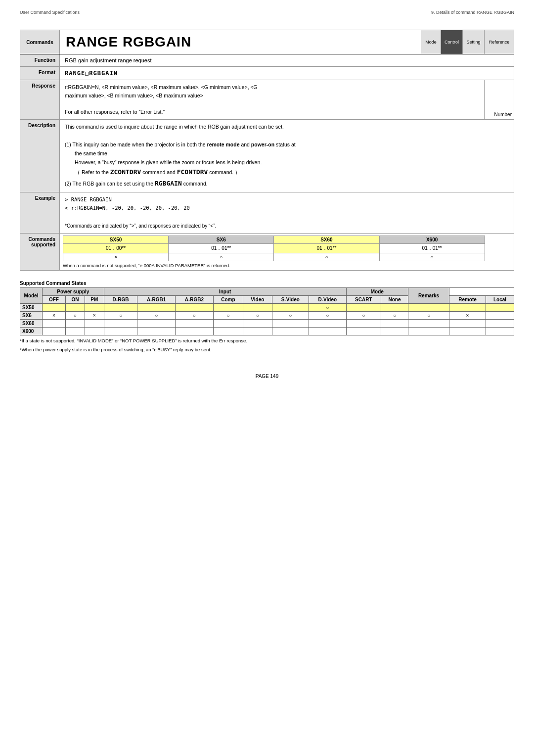 This screenshot has width=534, height=756. What do you see at coordinates (195, 300) in the screenshot?
I see `col-argb2: A-RGB2` at bounding box center [195, 300].